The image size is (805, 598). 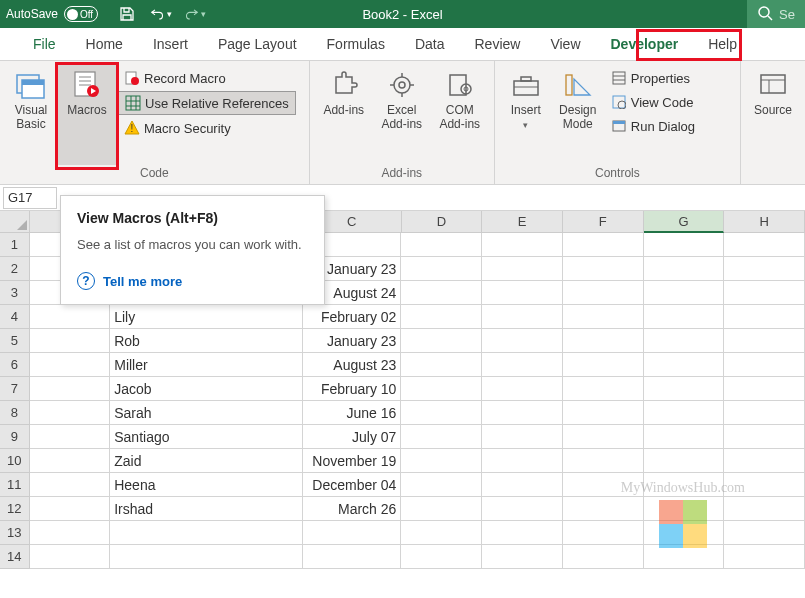 What do you see at coordinates (645, 44) in the screenshot?
I see `tab-developer: Developer` at bounding box center [645, 44].